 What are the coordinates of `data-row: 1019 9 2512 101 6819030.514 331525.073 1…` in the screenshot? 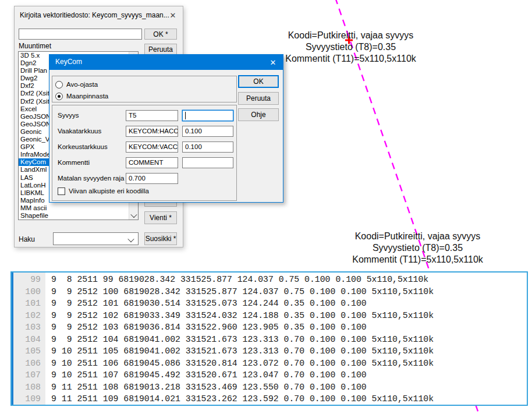 It's located at (270, 304).